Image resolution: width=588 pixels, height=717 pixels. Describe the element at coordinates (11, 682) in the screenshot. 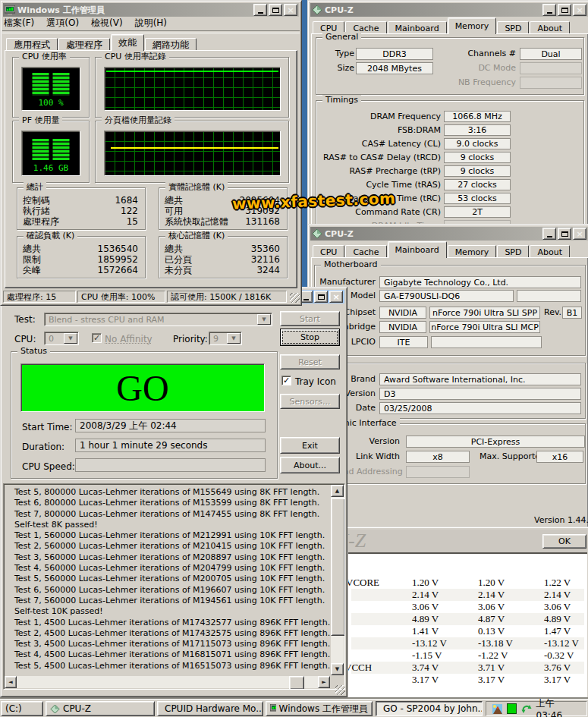

I see `scroll-left-icon: ◄` at that location.